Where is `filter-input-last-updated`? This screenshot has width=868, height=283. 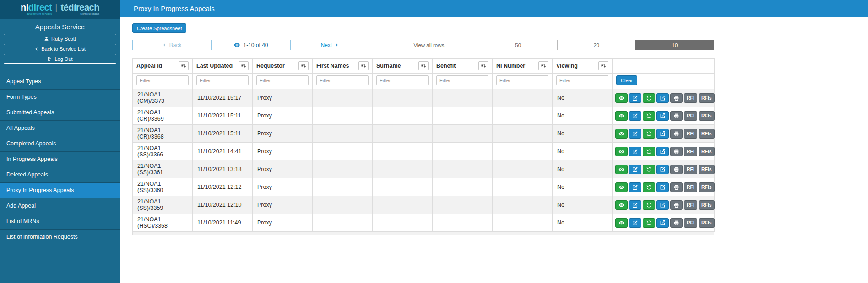 filter-input-last-updated is located at coordinates (222, 80).